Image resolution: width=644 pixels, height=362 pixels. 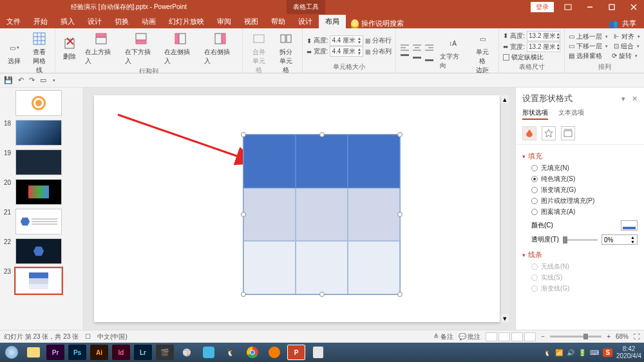 I want to click on send-backward-icon: ▭, so click(x=572, y=46).